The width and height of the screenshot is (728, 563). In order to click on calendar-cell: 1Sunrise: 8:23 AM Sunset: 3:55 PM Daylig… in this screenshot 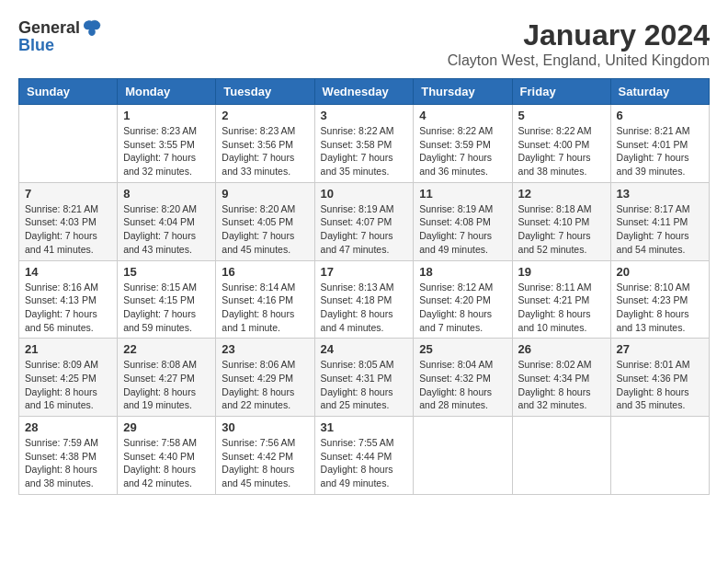, I will do `click(167, 144)`.